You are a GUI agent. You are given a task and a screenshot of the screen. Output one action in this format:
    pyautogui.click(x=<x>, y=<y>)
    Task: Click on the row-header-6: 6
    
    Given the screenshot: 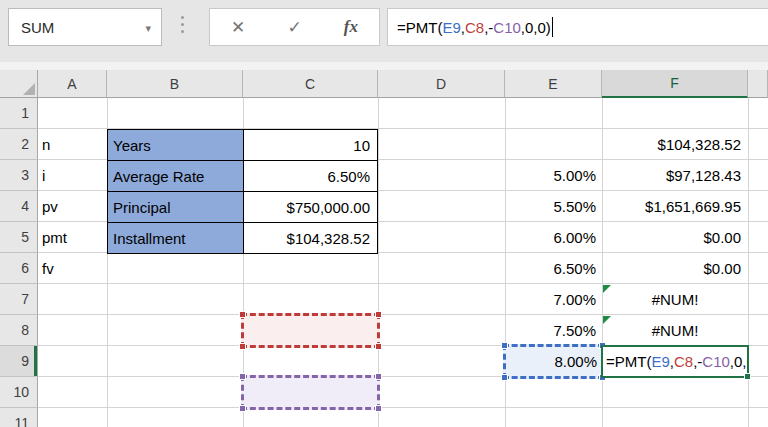 What is the action you would take?
    pyautogui.click(x=19, y=268)
    